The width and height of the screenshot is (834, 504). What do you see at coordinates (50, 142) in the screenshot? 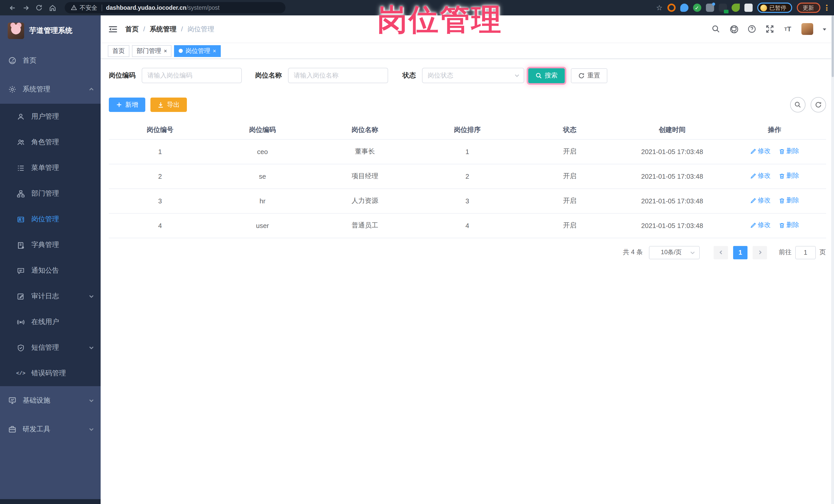
I see `sidebar-item-roles: 角色管理` at bounding box center [50, 142].